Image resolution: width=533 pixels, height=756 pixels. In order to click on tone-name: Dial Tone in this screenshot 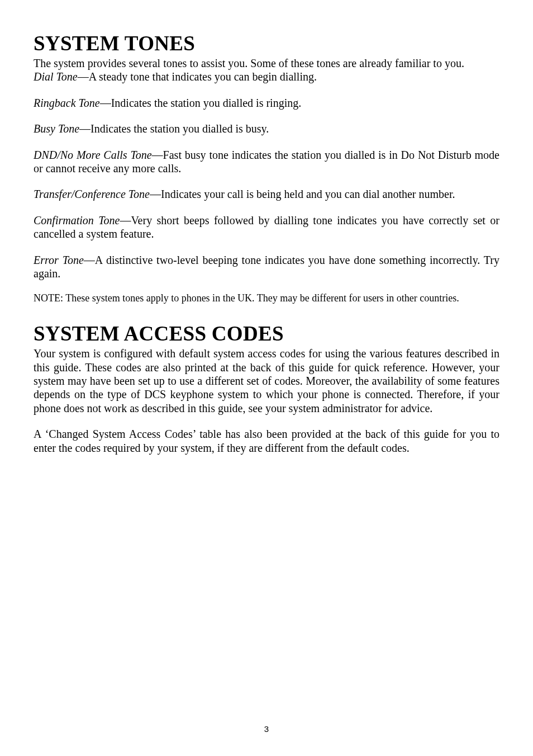, I will do `click(56, 77)`.